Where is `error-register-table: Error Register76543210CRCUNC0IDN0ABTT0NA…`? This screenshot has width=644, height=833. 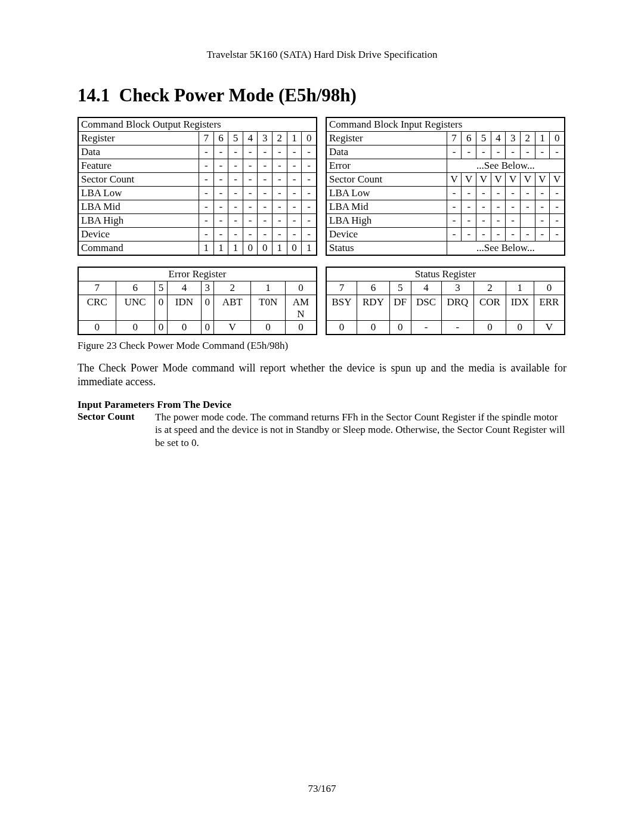
error-register-table: Error Register76543210CRCUNC0IDN0ABTT0NA… is located at coordinates (197, 301).